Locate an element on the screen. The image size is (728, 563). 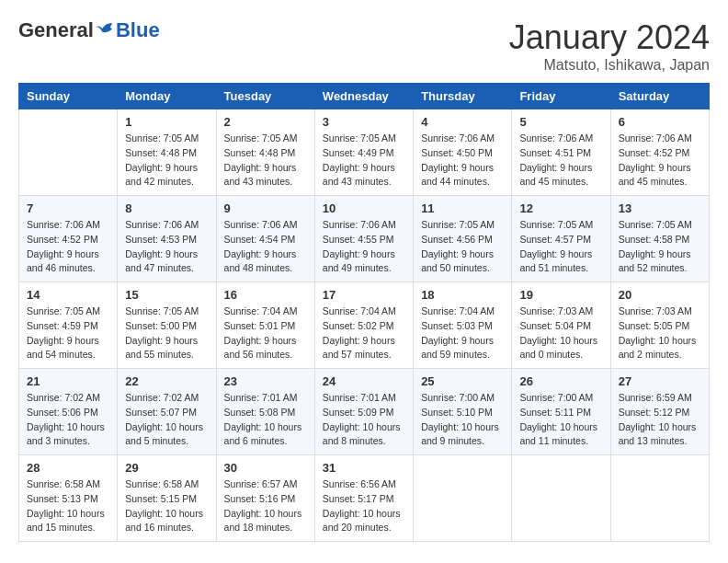
calendar-cell: 31Sunrise: 6:56 AM Sunset: 5:17 PM Dayli… is located at coordinates (364, 499).